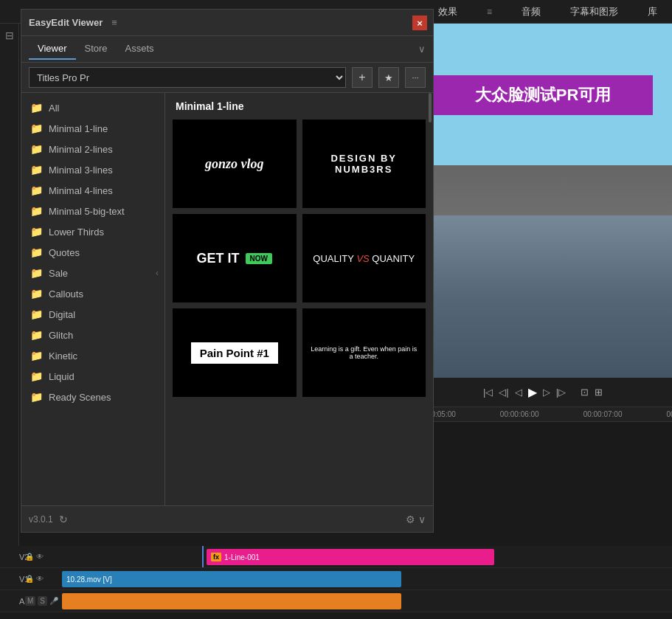  I want to click on playback-controls: |◁ ◁| ◁ ▶ ▷ |▷ ⊡ ⊞, so click(543, 393).